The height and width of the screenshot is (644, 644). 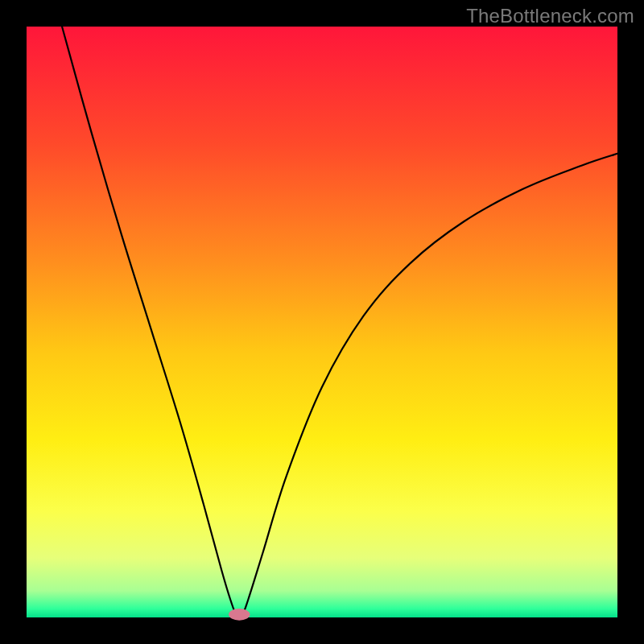 What do you see at coordinates (239, 615) in the screenshot?
I see `optimum-marker` at bounding box center [239, 615].